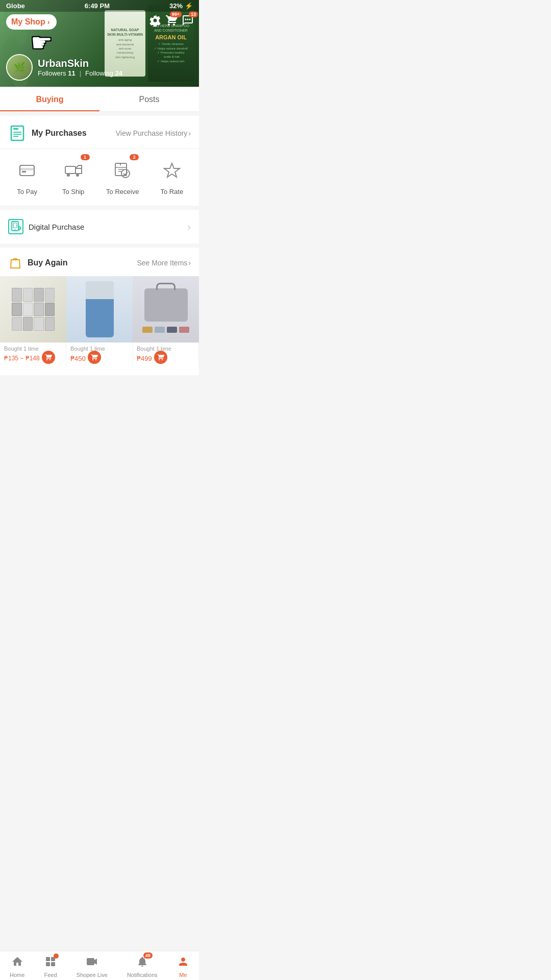 The image size is (551, 980). Describe the element at coordinates (104, 74) in the screenshot. I see `following-label: Following 24` at that location.